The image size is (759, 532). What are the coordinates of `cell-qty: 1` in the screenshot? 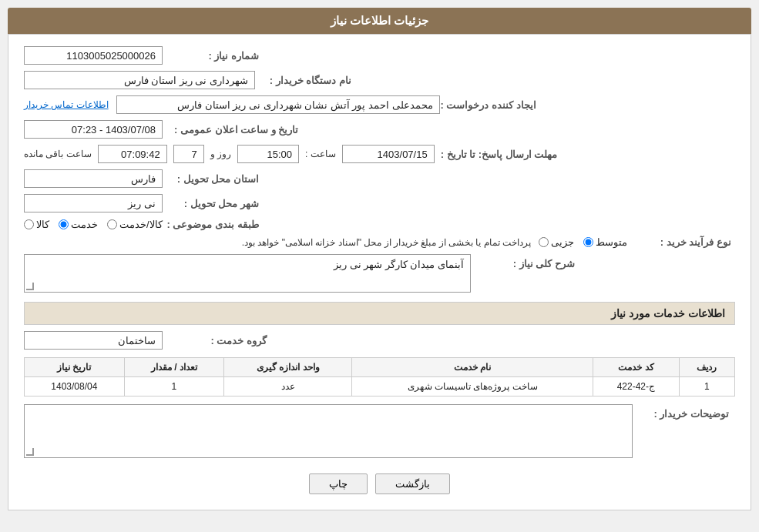 It's located at (174, 386).